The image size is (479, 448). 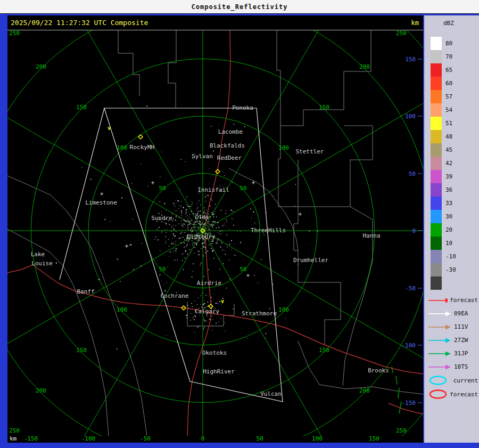 I want to click on city-label: Hanna, so click(x=371, y=235).